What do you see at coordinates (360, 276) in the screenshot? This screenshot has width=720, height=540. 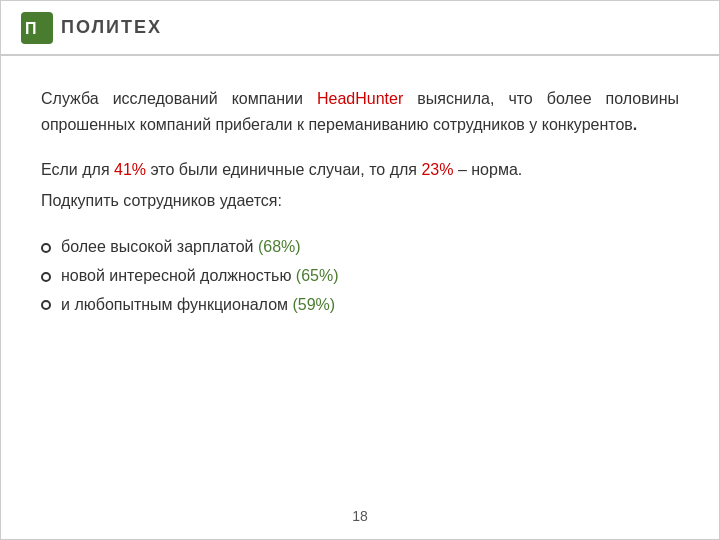 I see `list-item: новой интересной должностью (65%)` at bounding box center [360, 276].